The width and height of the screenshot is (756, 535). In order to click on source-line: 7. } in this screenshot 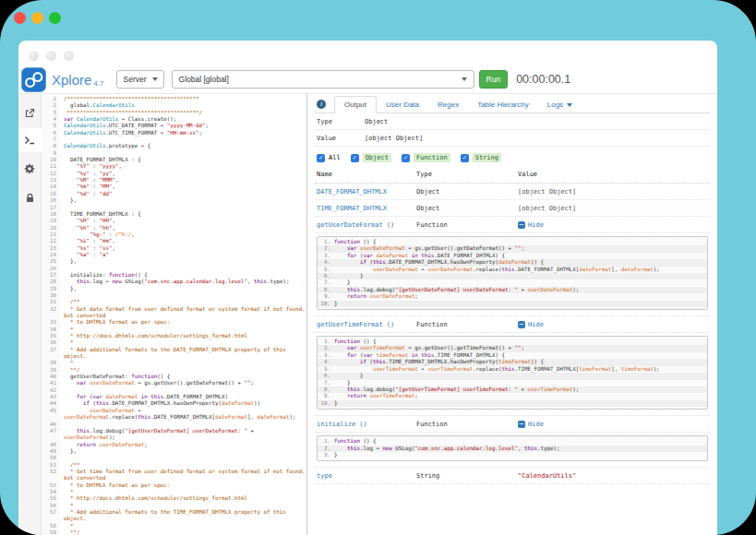, I will do `click(512, 282)`.